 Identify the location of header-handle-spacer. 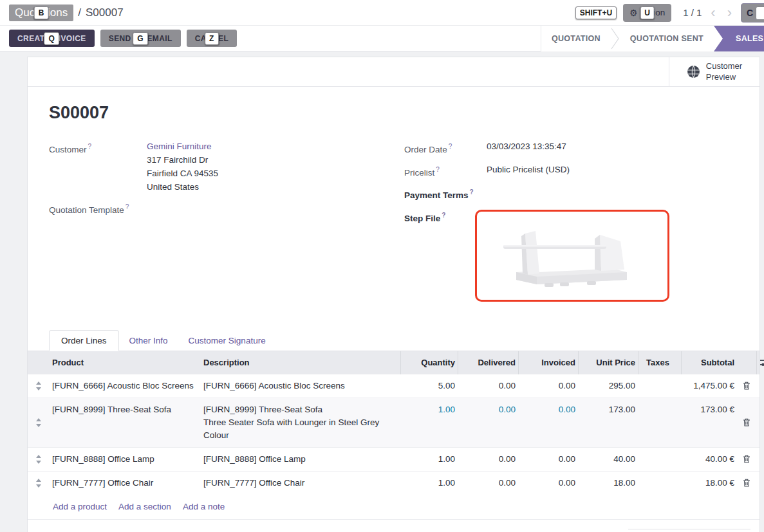
(39, 363).